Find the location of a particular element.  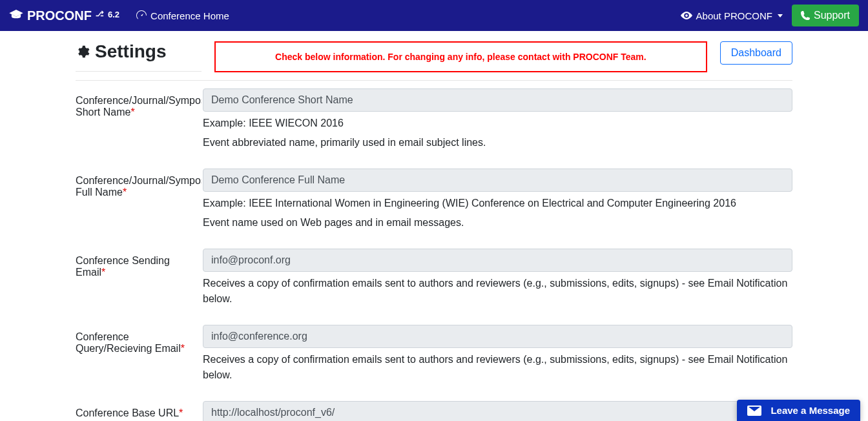

field-short-name: Conference/Journal/Symposium/Seminar Sho… is located at coordinates (434, 119).